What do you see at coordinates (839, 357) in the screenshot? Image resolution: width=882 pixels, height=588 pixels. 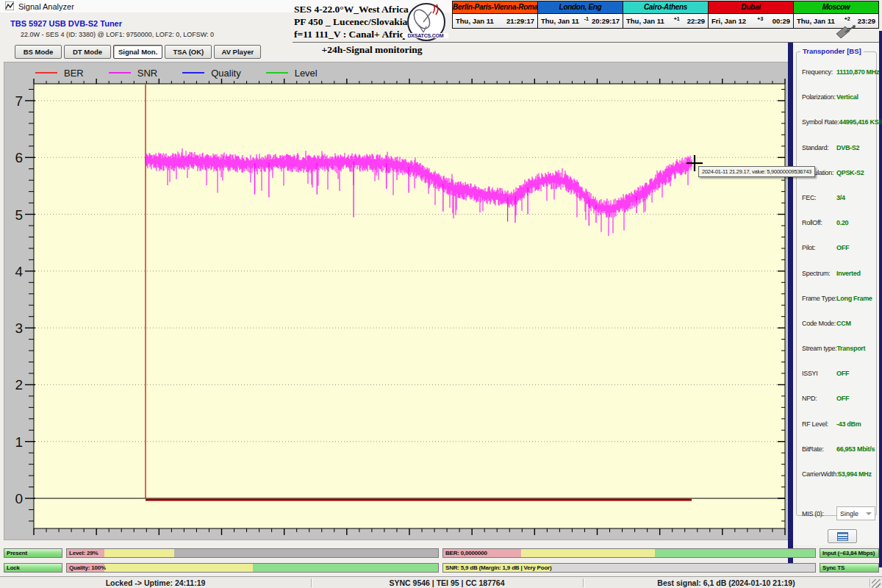 I see `transponder-row: Stream type:Transport` at bounding box center [839, 357].